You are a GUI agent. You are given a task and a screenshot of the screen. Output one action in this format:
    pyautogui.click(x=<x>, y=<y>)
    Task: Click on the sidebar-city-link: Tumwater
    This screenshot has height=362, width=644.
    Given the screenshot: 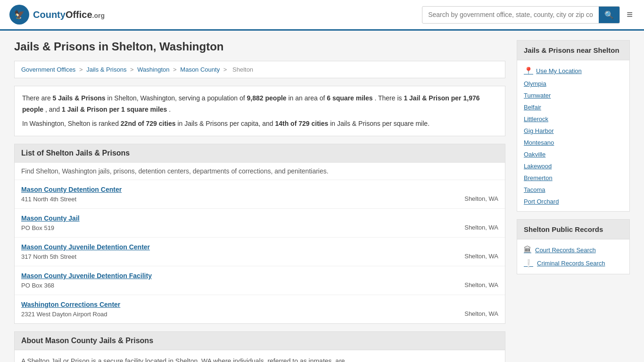 What is the action you would take?
    pyautogui.click(x=573, y=95)
    